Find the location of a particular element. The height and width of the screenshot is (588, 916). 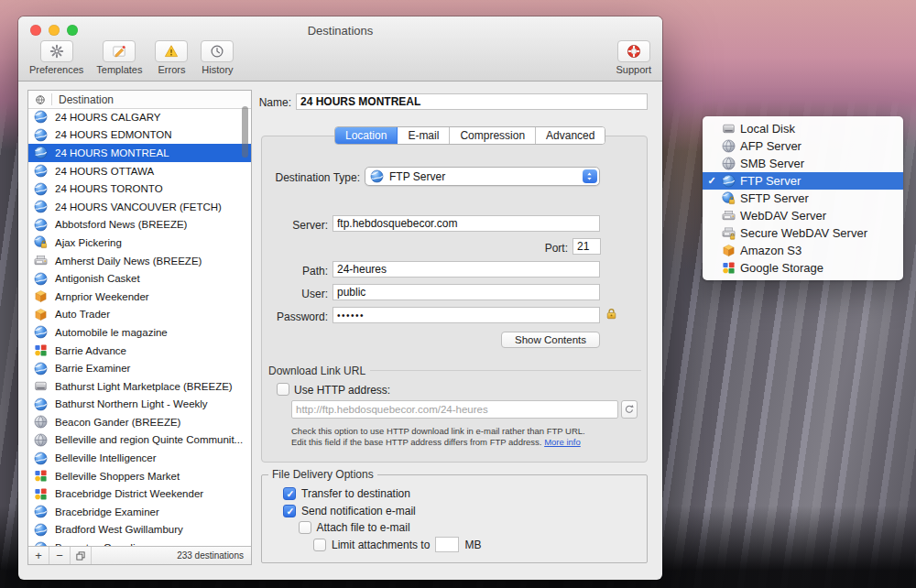

delivery-option-row: Limit attachments to MB is located at coordinates (480, 545).